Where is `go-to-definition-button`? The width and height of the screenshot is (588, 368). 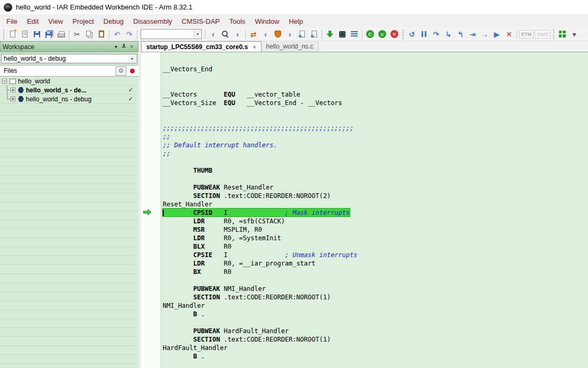 go-to-definition-button is located at coordinates (314, 34).